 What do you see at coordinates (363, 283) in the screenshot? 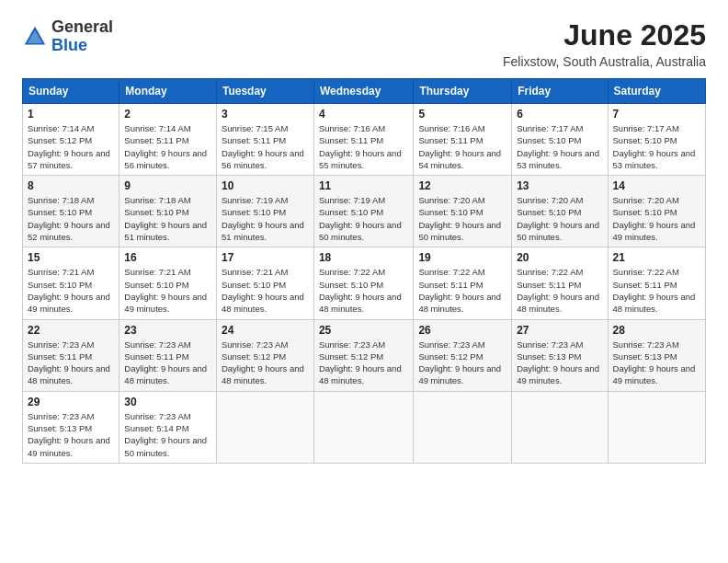
I see `calendar-cell: 18Sunrise: 7:22 AM Sunset: 5:10 PM Dayli…` at bounding box center [363, 283].